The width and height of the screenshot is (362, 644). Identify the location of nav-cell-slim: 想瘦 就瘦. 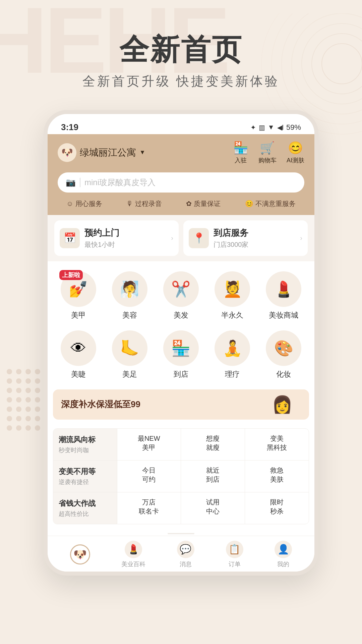
(213, 445).